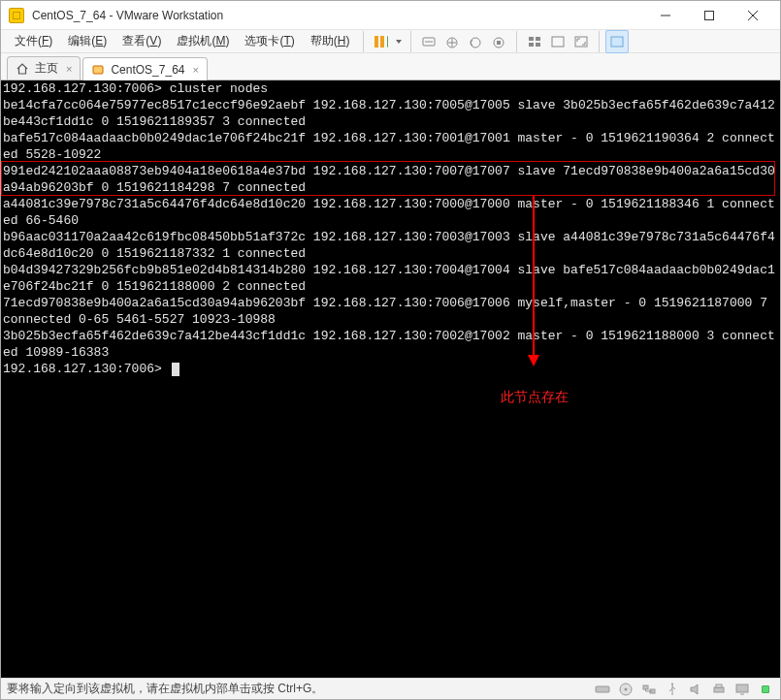 Image resolution: width=781 pixels, height=700 pixels. What do you see at coordinates (390, 688) in the screenshot?
I see `statusbar: 要将输入定向到该虚拟机，请在虚拟机内部单击或按 Ctrl+G。` at bounding box center [390, 688].